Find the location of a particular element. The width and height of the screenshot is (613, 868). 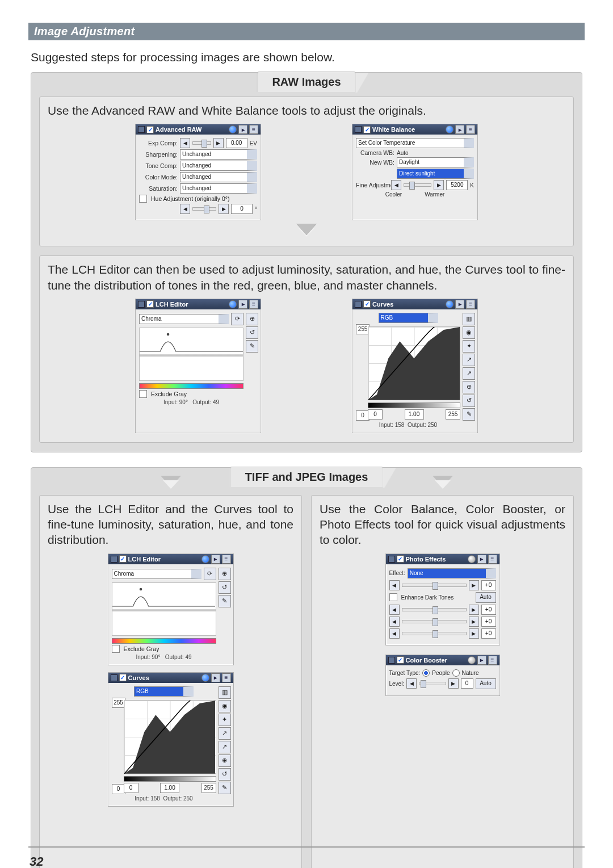

gamma: 1.00 is located at coordinates (170, 788).